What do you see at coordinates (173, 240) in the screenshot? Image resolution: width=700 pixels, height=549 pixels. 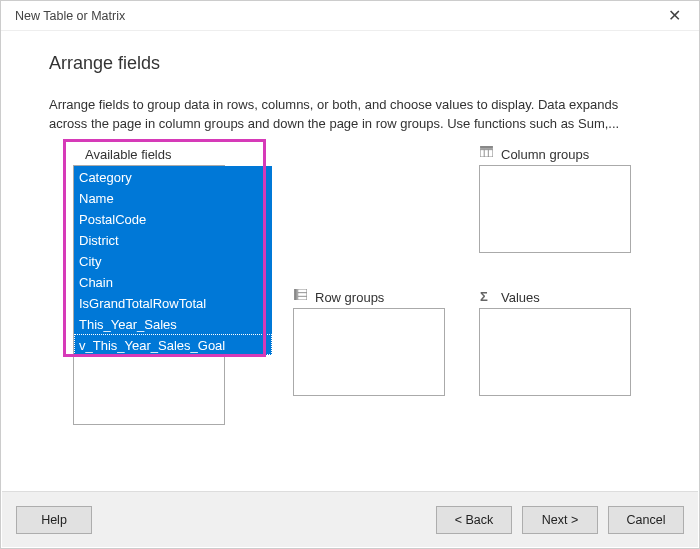 I see `field-item: District` at bounding box center [173, 240].